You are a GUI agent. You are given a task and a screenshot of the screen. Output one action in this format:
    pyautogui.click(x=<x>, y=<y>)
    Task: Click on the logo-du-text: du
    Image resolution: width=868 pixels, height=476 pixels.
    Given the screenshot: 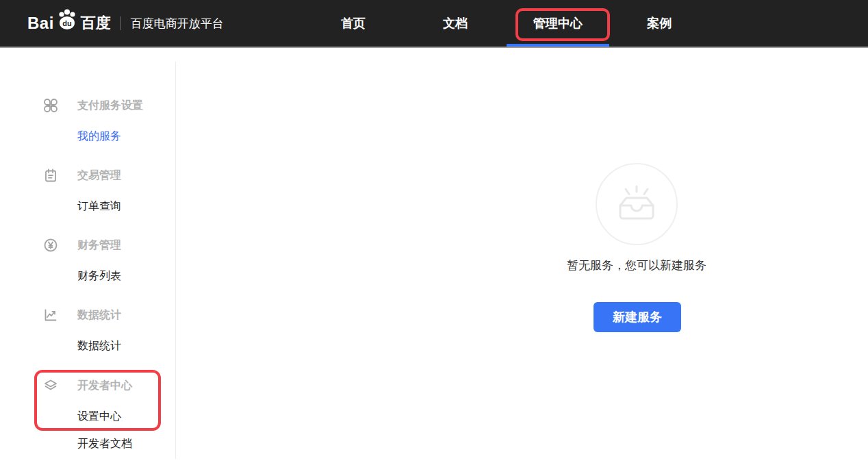 What is the action you would take?
    pyautogui.click(x=67, y=23)
    